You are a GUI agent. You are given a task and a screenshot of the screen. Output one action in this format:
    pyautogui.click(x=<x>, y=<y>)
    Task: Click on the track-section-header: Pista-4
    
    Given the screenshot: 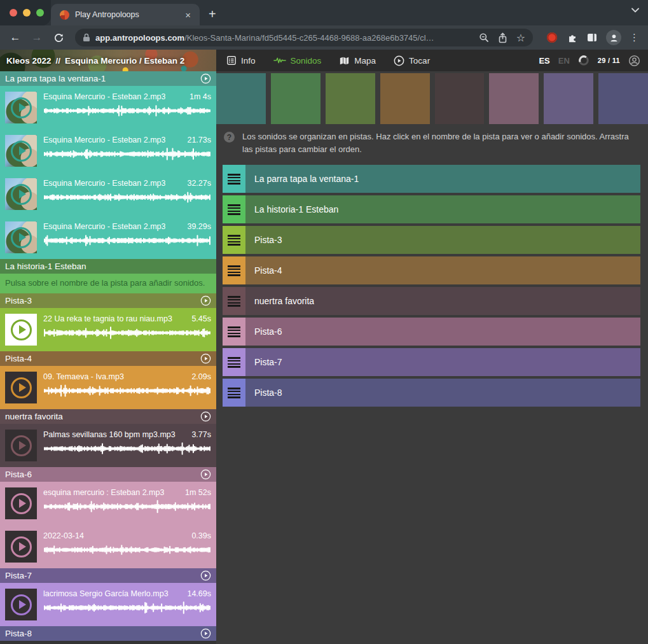 What is the action you would take?
    pyautogui.click(x=108, y=359)
    